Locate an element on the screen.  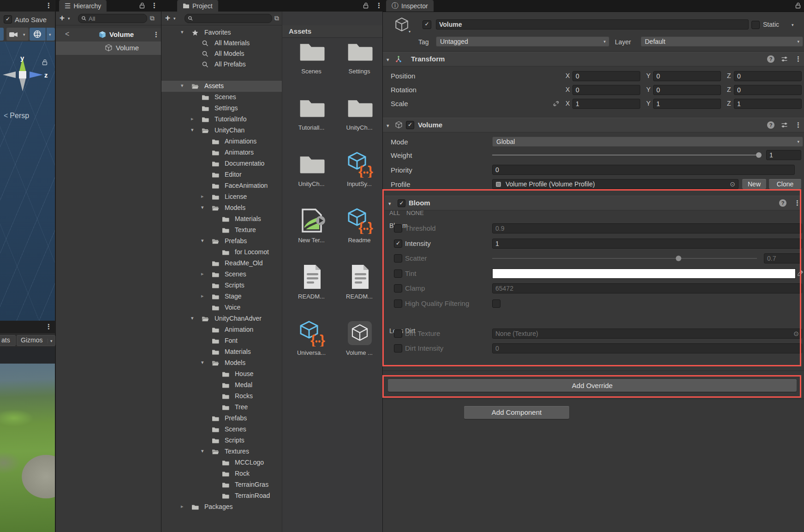
scene-viewport: y z <Persp is located at coordinates (28, 181).